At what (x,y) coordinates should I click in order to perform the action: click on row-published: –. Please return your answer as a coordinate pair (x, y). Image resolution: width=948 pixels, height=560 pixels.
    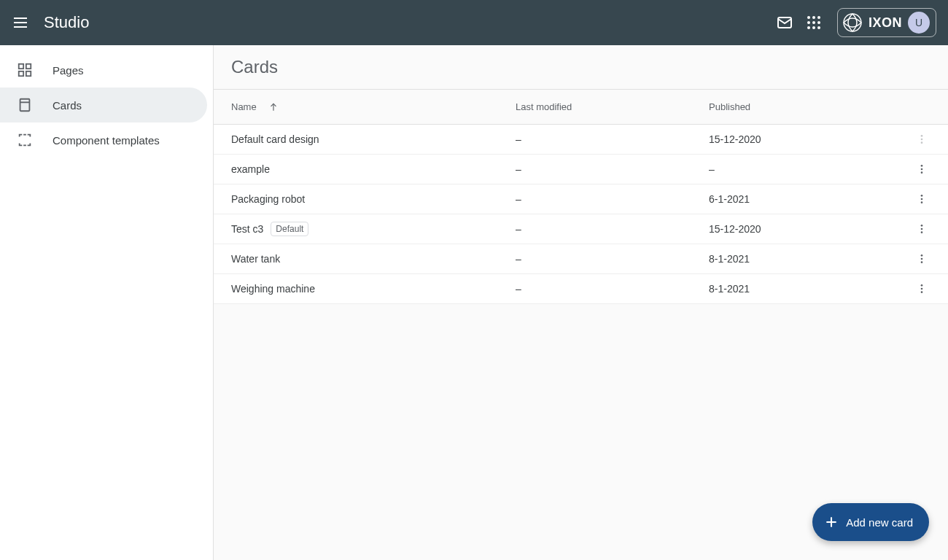
    Looking at the image, I should click on (804, 169).